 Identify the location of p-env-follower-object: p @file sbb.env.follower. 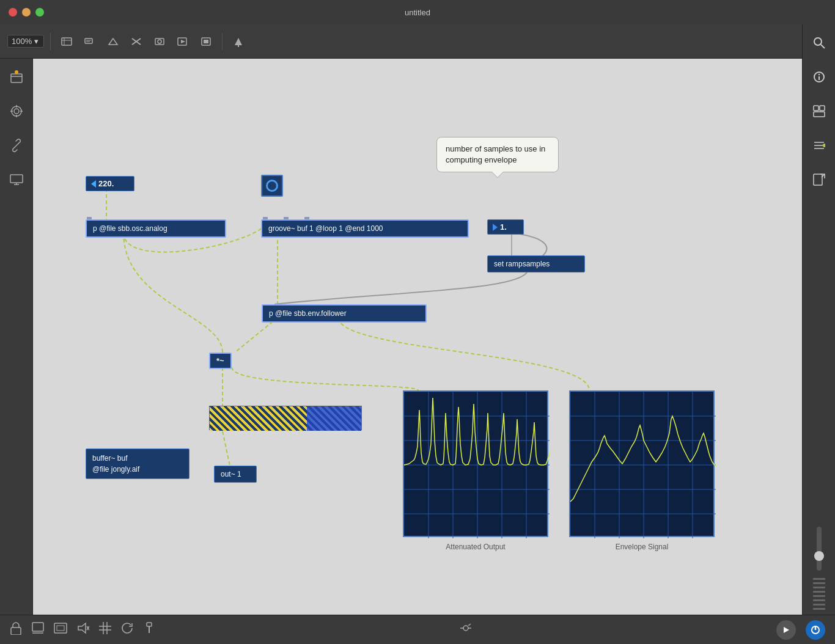
(344, 313).